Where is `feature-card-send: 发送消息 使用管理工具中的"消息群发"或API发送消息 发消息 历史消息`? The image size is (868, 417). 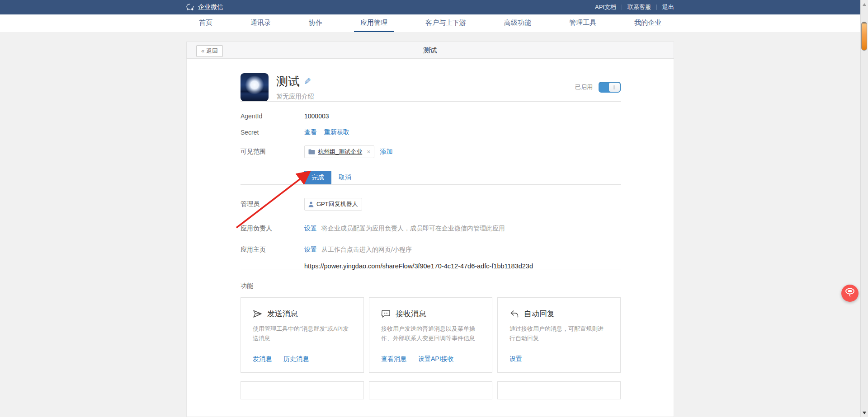 feature-card-send: 发送消息 使用管理工具中的"消息群发"或API发送消息 发消息 历史消息 is located at coordinates (302, 335).